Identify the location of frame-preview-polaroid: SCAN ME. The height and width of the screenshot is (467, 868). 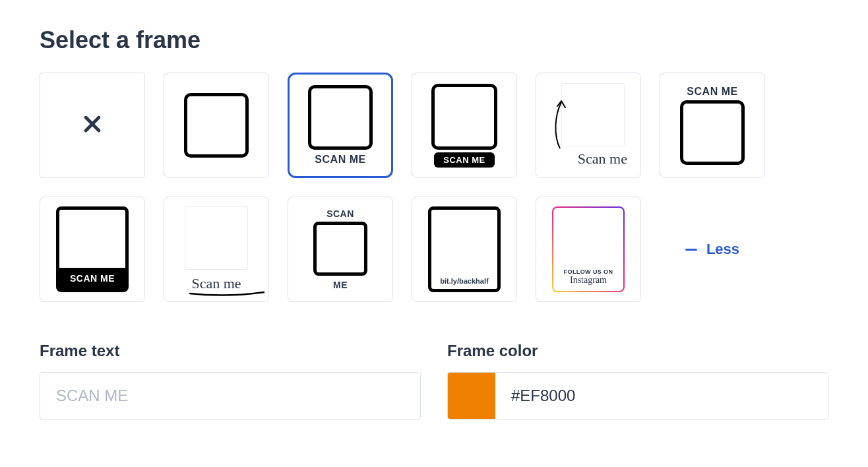
(92, 249).